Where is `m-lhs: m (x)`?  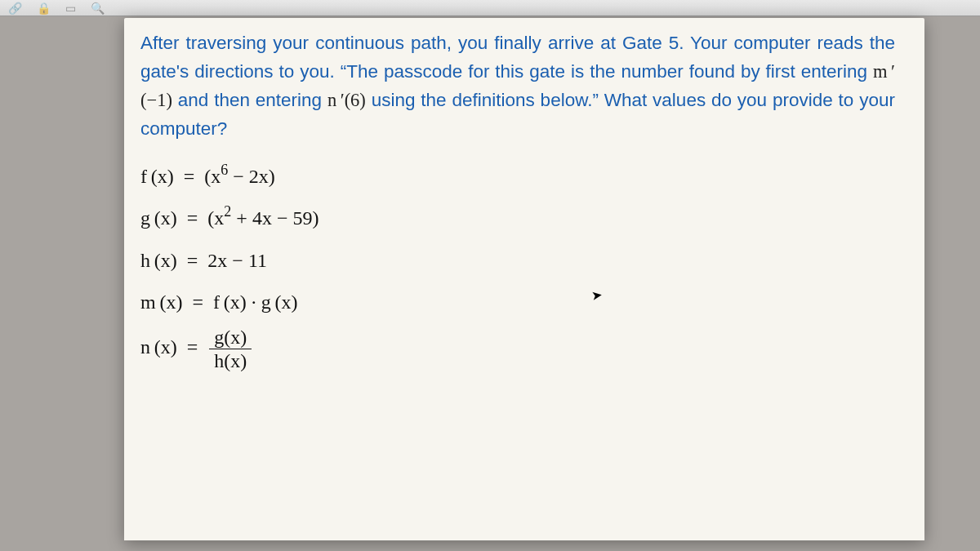
m-lhs: m (x) is located at coordinates (162, 302).